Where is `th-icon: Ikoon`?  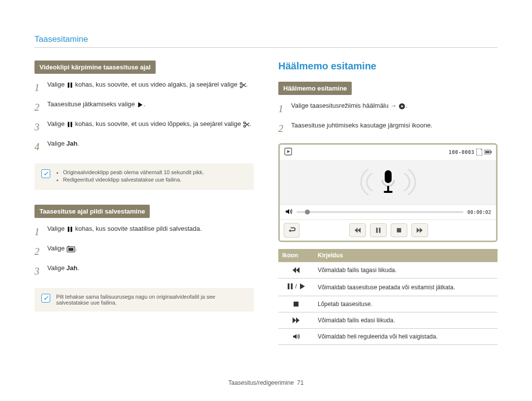 th-icon: Ikoon is located at coordinates (296, 256).